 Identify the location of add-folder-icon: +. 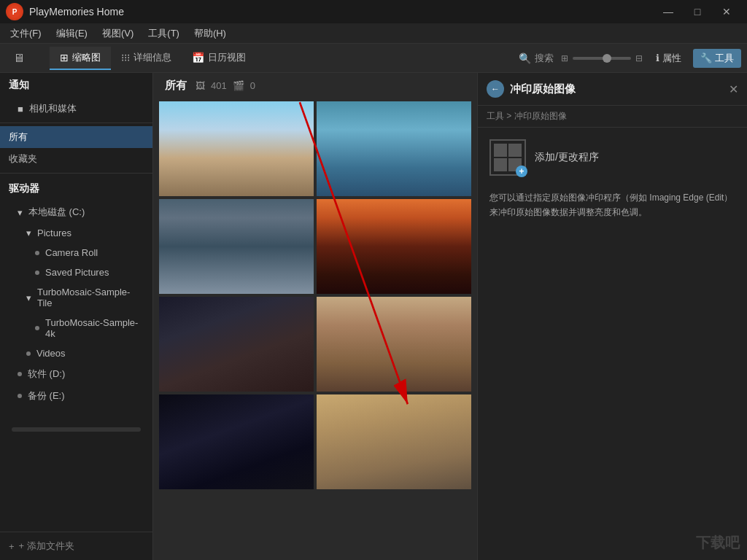
(12, 547).